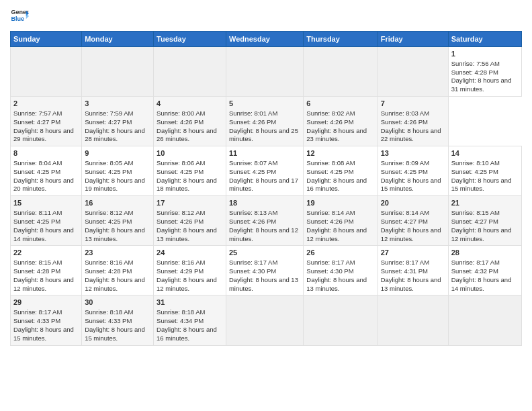 This screenshot has height=411, width=532. Describe the element at coordinates (181, 312) in the screenshot. I see `sunrise-text: Sunrise: 8:18 AM` at that location.